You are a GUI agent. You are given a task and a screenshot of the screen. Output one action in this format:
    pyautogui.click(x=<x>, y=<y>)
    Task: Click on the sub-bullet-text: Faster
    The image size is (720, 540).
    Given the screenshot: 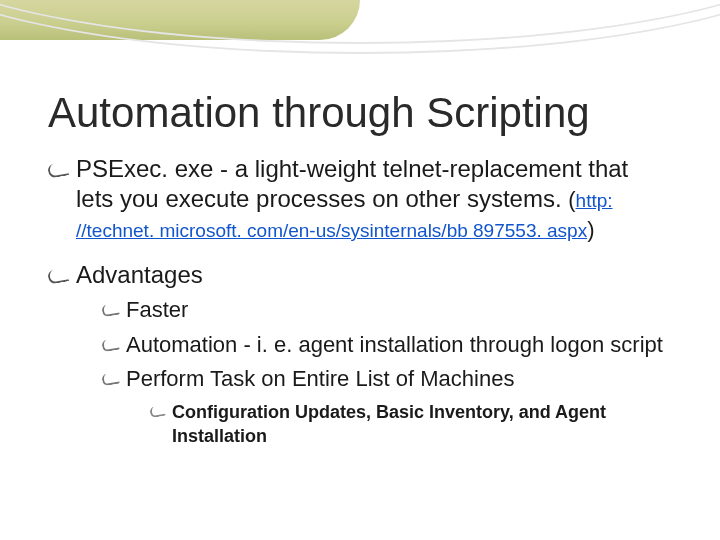 What is the action you would take?
    pyautogui.click(x=157, y=310)
    